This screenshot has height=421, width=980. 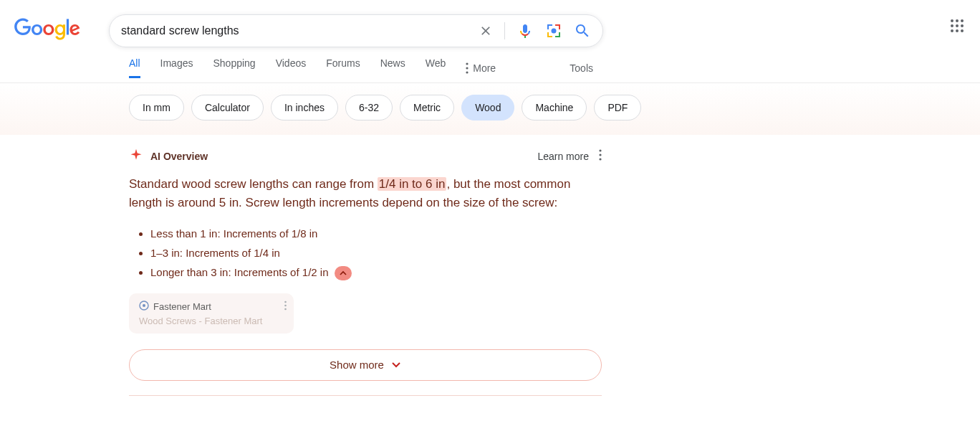 I want to click on lens-search-icon, so click(x=554, y=31).